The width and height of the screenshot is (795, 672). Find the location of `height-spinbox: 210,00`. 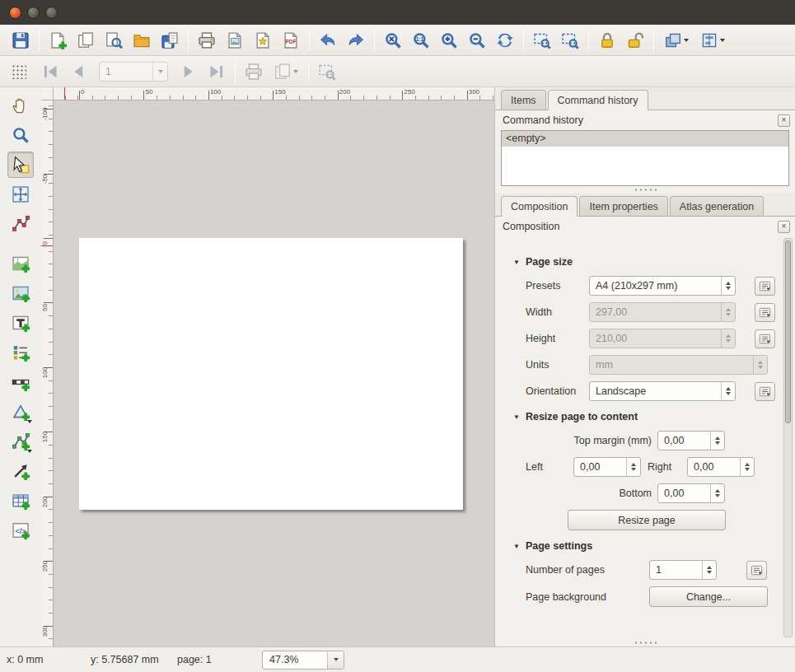

height-spinbox: 210,00 is located at coordinates (662, 338).